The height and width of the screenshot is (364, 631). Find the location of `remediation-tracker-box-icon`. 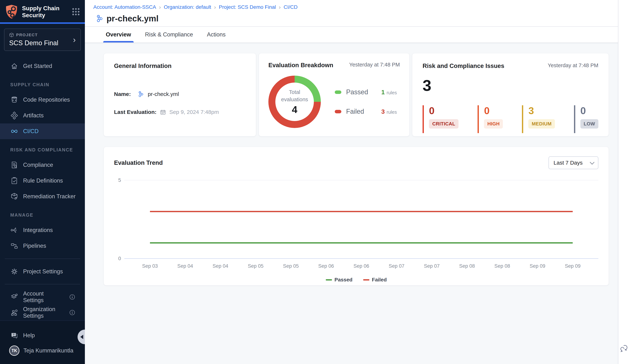

remediation-tracker-box-icon is located at coordinates (14, 196).